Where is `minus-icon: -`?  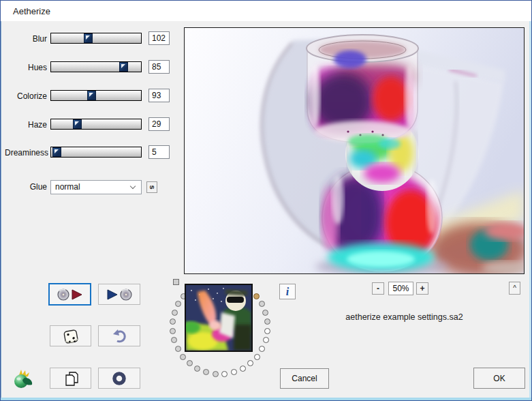
minus-icon: - is located at coordinates (378, 288).